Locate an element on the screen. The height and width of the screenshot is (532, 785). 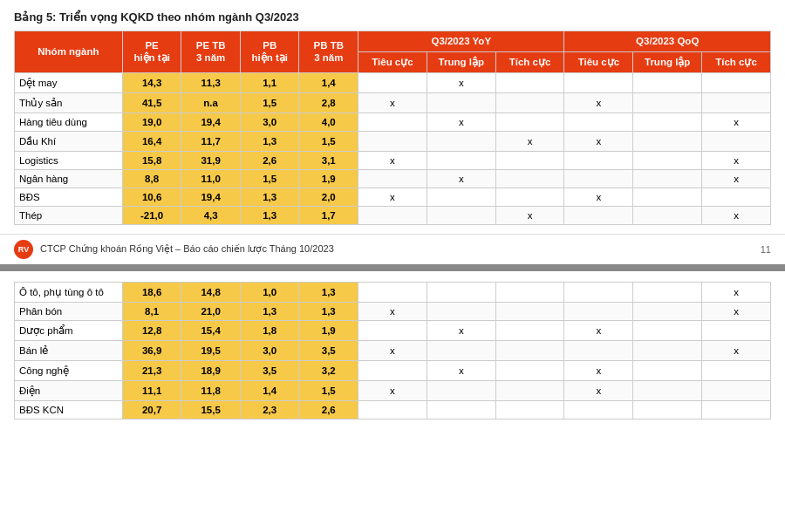
table-row: Hàng tiêu dùng19,019,43,04,0xx is located at coordinates (392, 122).